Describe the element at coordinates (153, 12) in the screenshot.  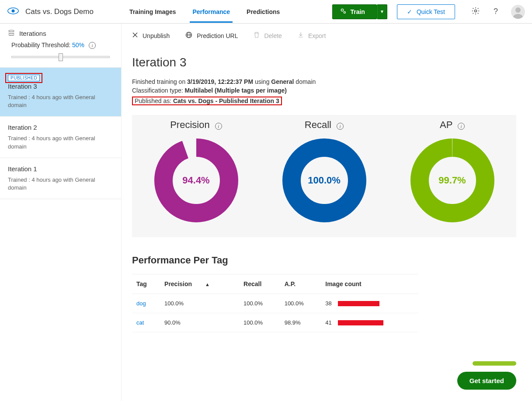
I see `tab-training-images: Training Images` at that location.